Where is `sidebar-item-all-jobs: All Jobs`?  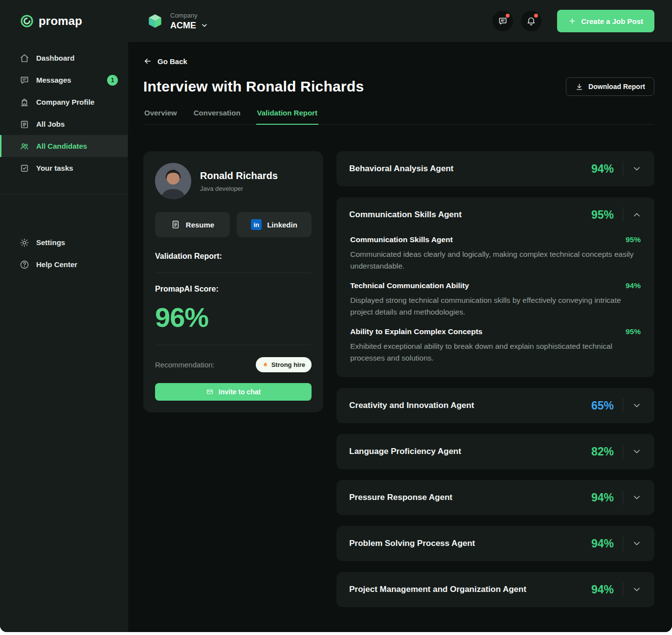
sidebar-item-all-jobs: All Jobs is located at coordinates (64, 124).